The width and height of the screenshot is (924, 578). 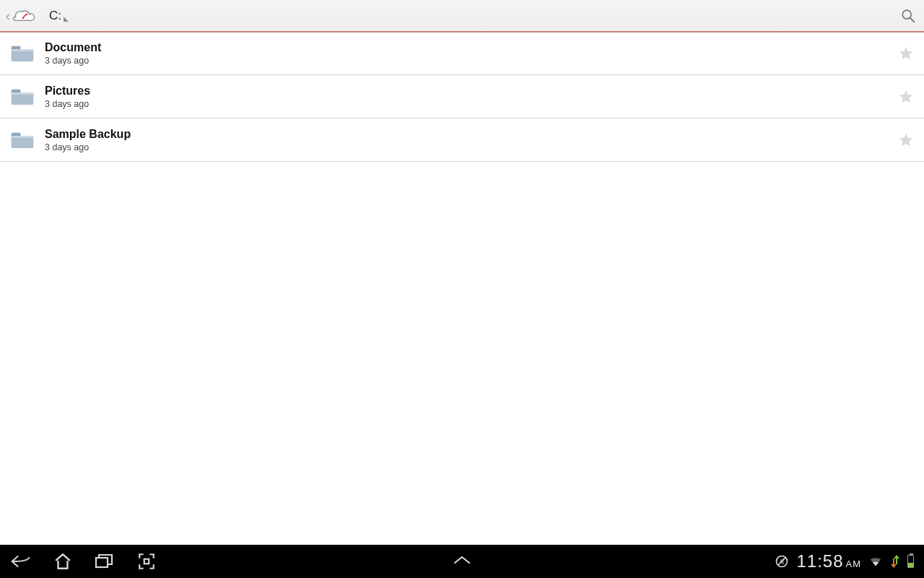 What do you see at coordinates (68, 97) in the screenshot?
I see `list-item-text: Pictures 3 days ago` at bounding box center [68, 97].